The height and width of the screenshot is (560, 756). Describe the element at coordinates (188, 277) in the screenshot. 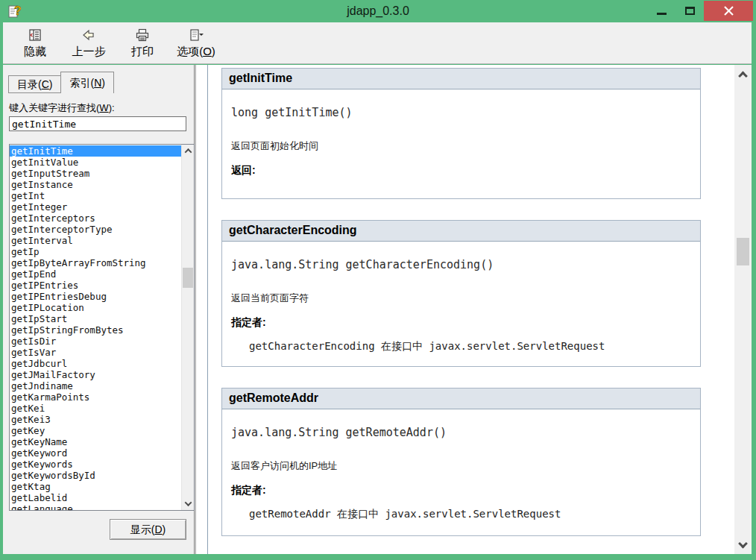

I see `list-scrollbar-thumb` at that location.